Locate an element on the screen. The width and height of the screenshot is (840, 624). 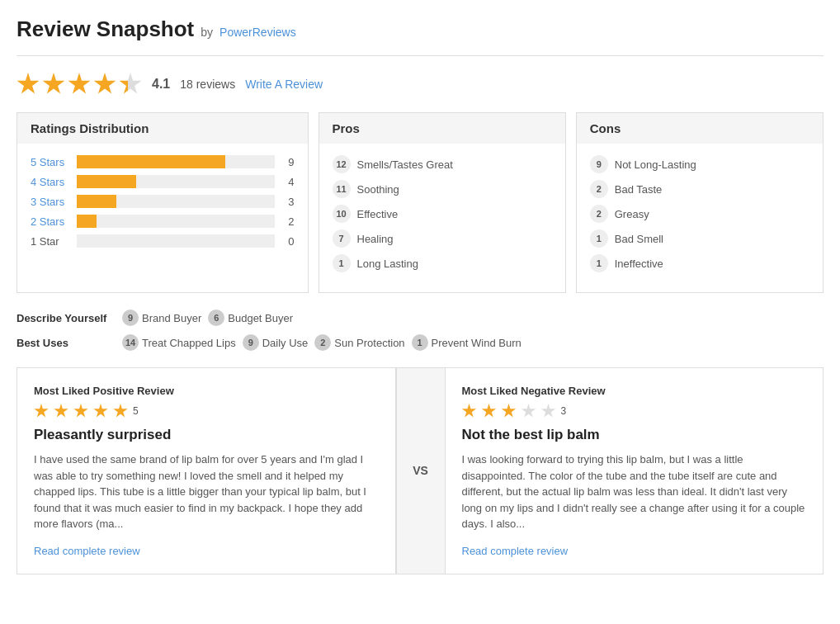
con-label-4: Bad Smell is located at coordinates (639, 239).